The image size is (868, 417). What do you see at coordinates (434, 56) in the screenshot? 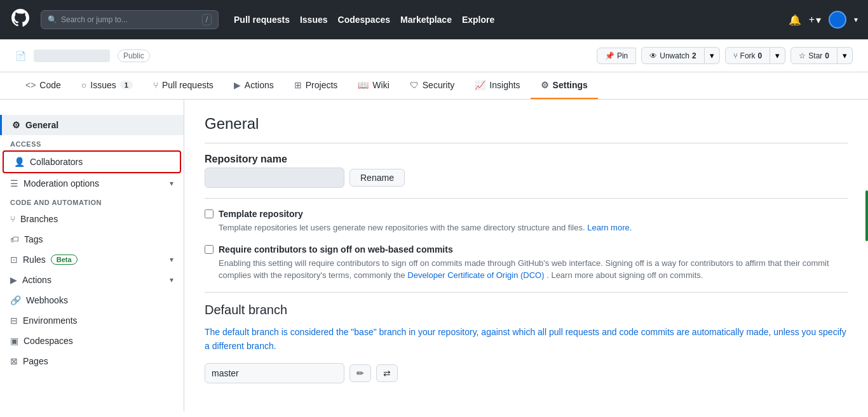
I see `repo-header: 📄 Public 📌 Pin 👁 Unwatch 2 ▾ ⑂ Fork 0` at bounding box center [434, 56].